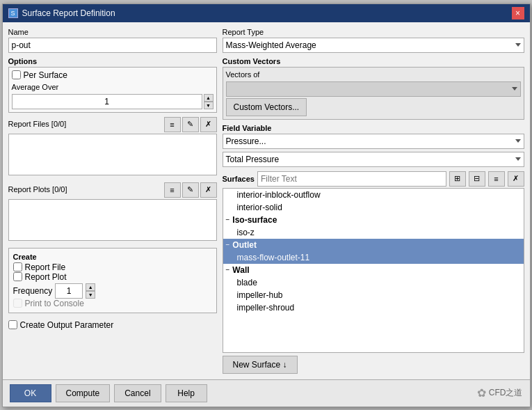  I want to click on help-button: Help, so click(186, 393).